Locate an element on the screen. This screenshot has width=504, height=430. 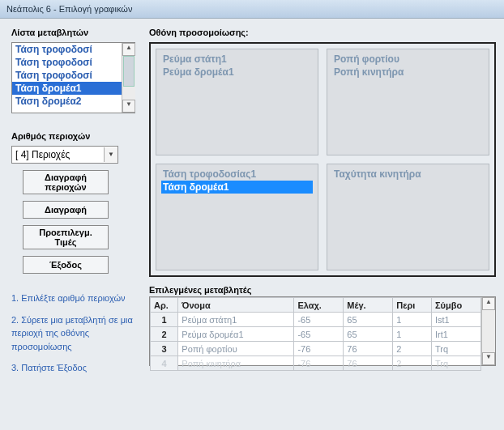
scroll-thumb is located at coordinates (129, 71).